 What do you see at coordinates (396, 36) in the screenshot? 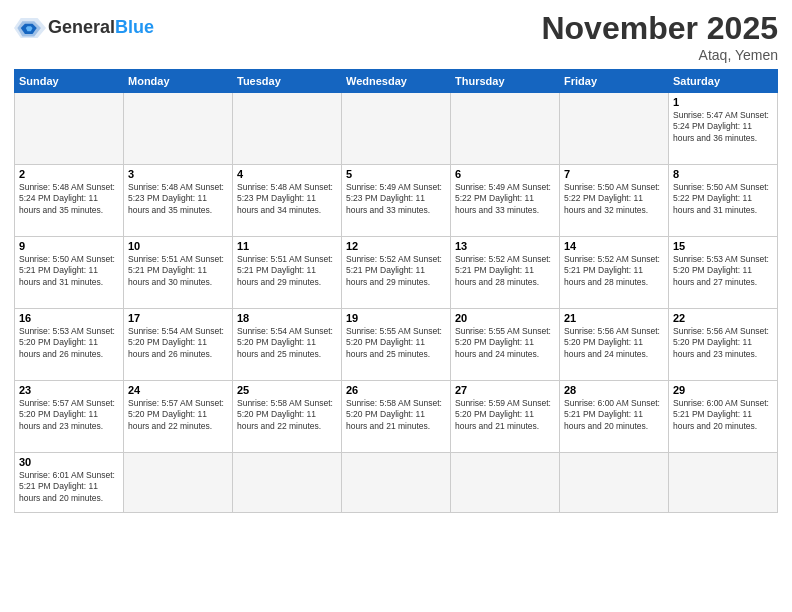
I see `header: GeneralBlue November 2025 Ataq, Yemen` at bounding box center [396, 36].